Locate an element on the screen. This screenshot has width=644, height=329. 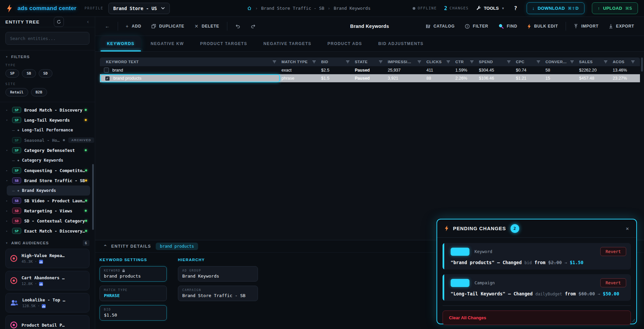
home-icon is located at coordinates (250, 8).